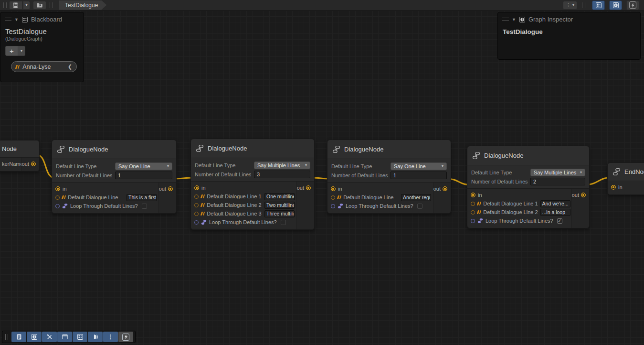 This screenshot has width=644, height=345. I want to click on bolt-button, so click(126, 337).